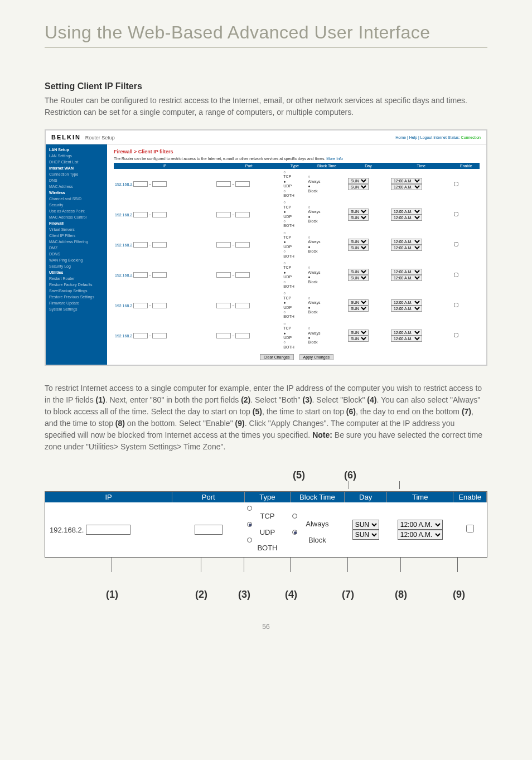 The width and height of the screenshot is (532, 760). Describe the element at coordinates (76, 205) in the screenshot. I see `sidebar-security: Security` at that location.